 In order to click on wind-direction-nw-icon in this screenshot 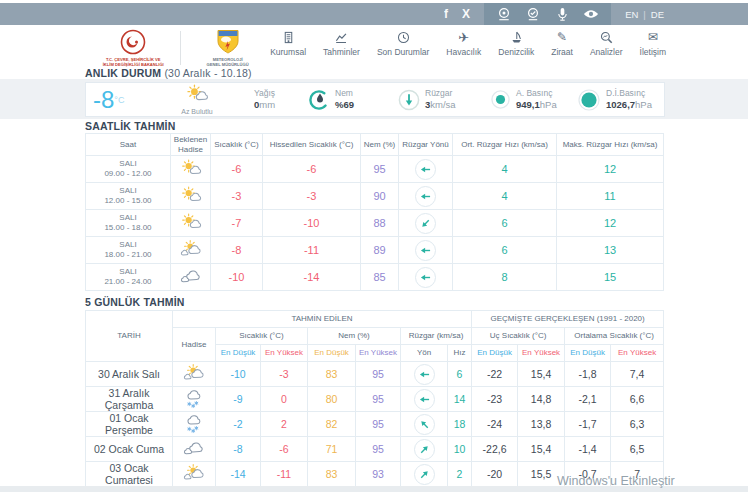, I will do `click(424, 424)`.